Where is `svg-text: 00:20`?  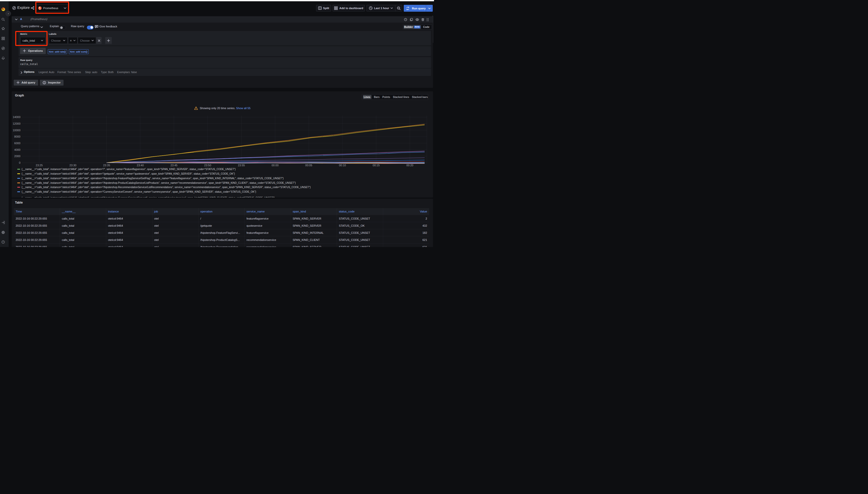 svg-text: 00:20 is located at coordinates (410, 166).